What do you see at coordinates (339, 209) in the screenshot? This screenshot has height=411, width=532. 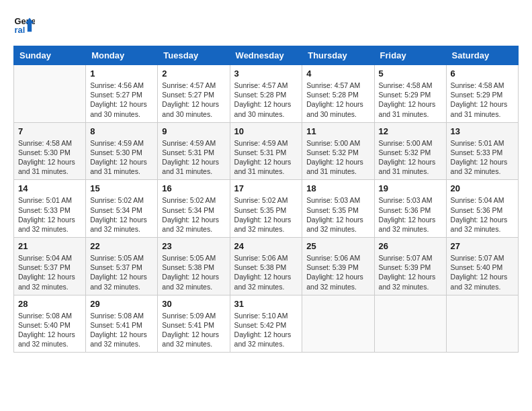 I see `day-cell: 18Sunrise: 5:03 AM Sunset: 5:35 PM Dayli…` at bounding box center [339, 209].